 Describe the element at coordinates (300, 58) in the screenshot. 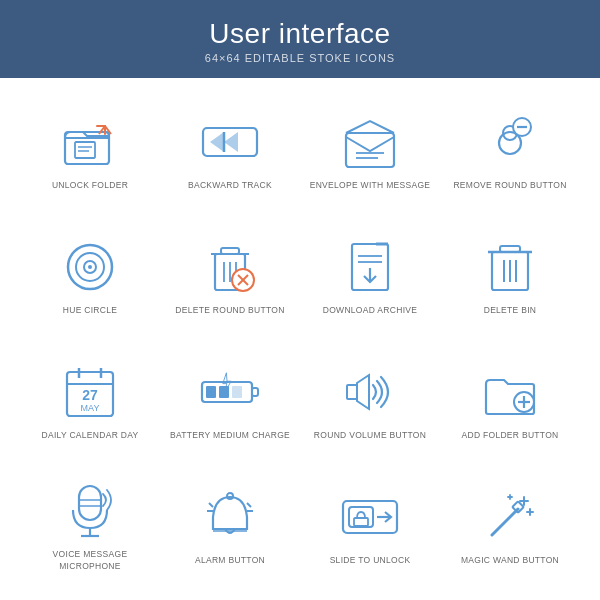

I see `subtitle: 64×64 EDITABLE STOKE ICONS` at that location.